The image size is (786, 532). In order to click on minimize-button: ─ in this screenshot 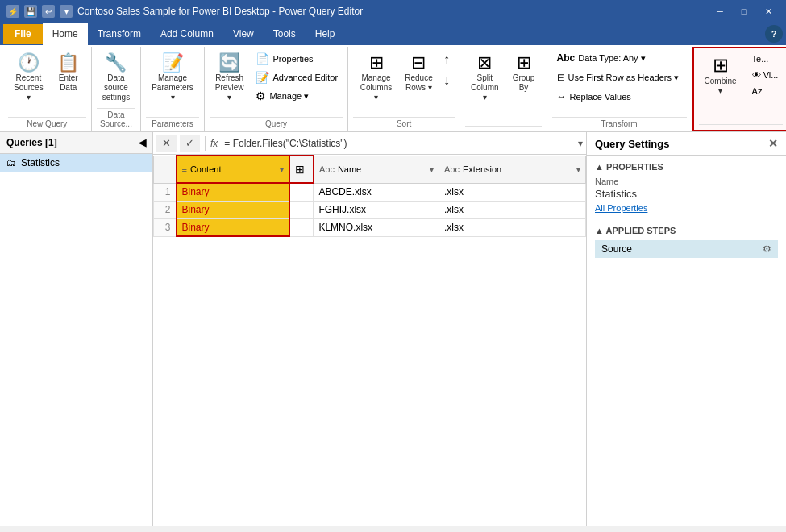, I will do `click(720, 11)`.